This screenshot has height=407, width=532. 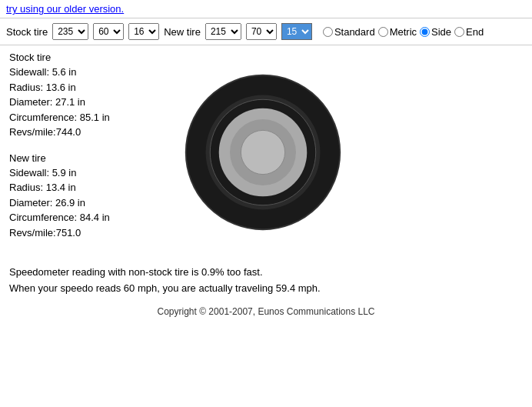 What do you see at coordinates (108, 32) in the screenshot?
I see `stock-aspect-select: 60 55 65 70` at bounding box center [108, 32].